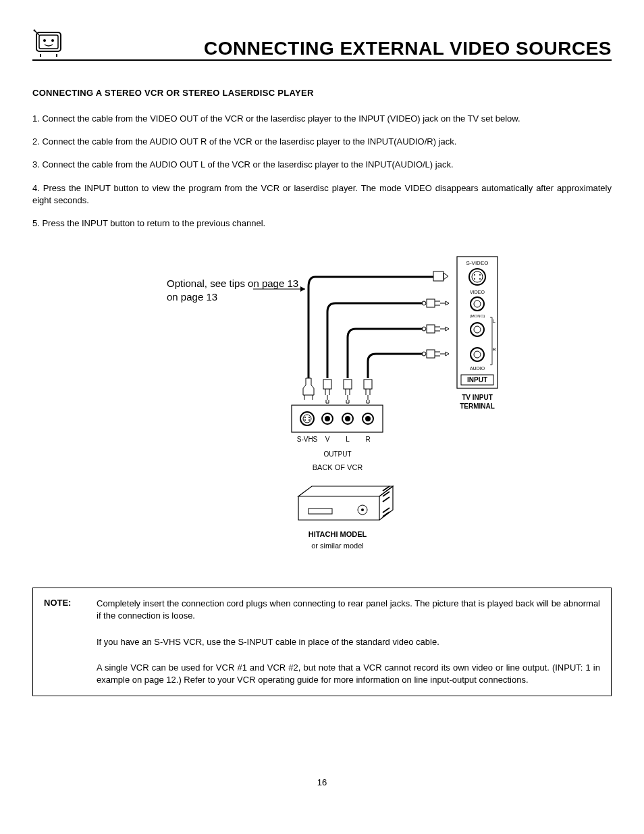  Describe the element at coordinates (338, 534) in the screenshot. I see `svg-text: HITACHI MODEL` at that location.